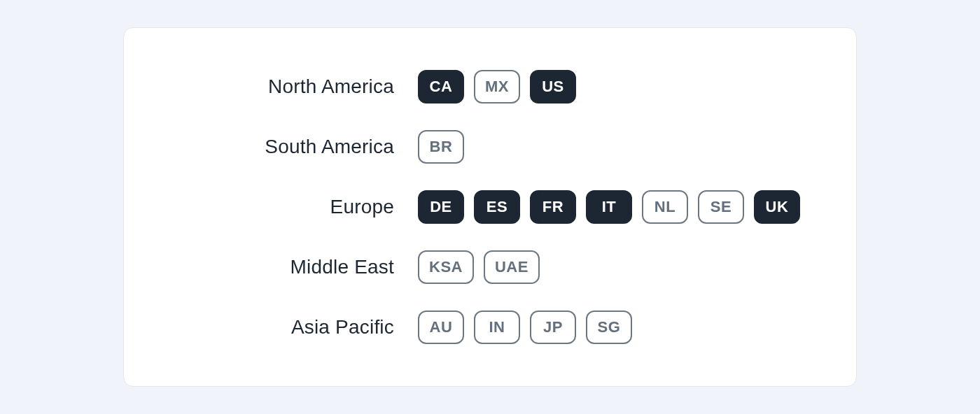 This screenshot has height=414, width=980. I want to click on country-chip-ksa: KSA, so click(446, 267).